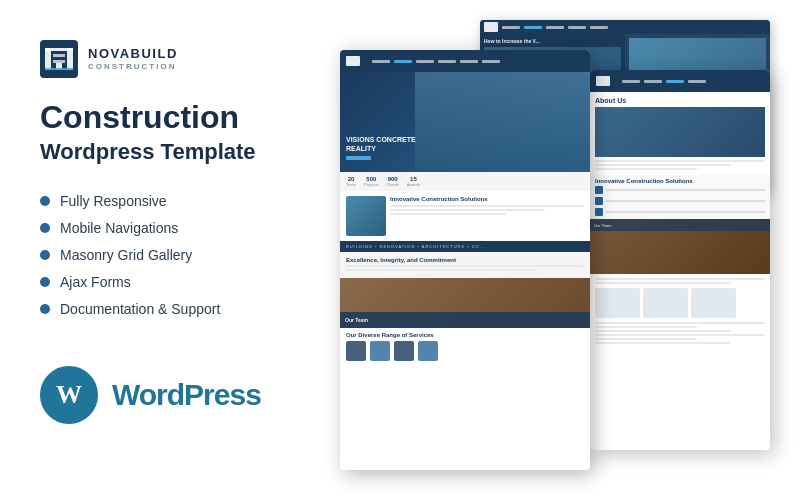 The image size is (800, 500). What do you see at coordinates (114, 201) in the screenshot?
I see `feature-label-1: Fully Responsive` at bounding box center [114, 201].